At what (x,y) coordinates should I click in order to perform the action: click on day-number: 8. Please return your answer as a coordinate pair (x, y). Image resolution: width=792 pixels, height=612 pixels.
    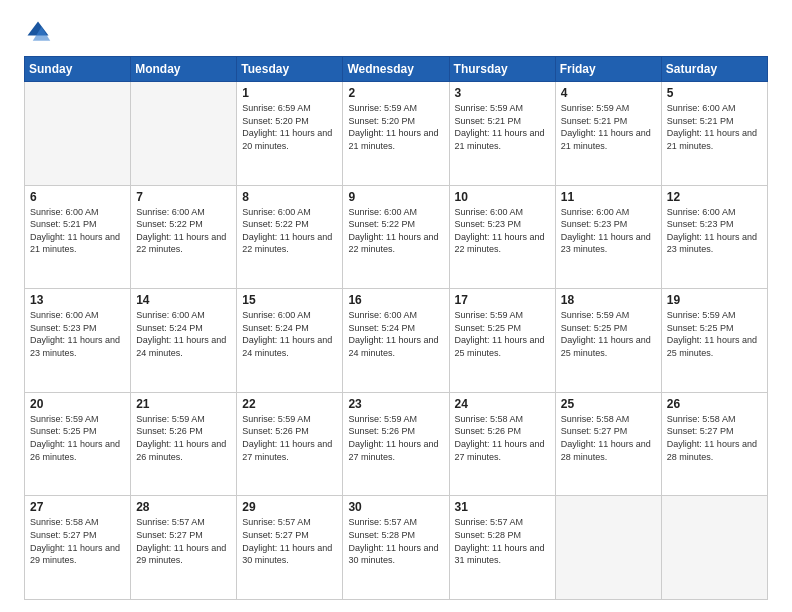
    Looking at the image, I should click on (290, 197).